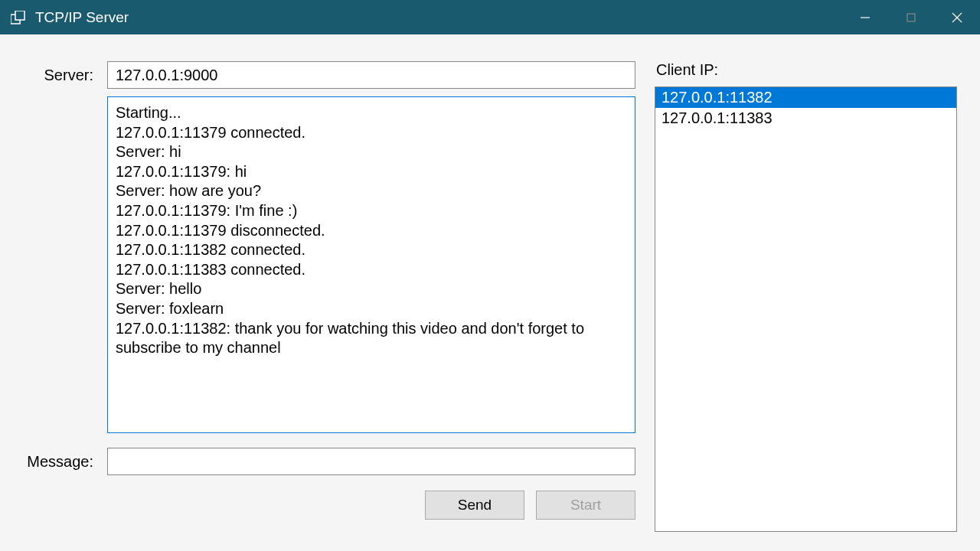  I want to click on message-input, so click(371, 461).